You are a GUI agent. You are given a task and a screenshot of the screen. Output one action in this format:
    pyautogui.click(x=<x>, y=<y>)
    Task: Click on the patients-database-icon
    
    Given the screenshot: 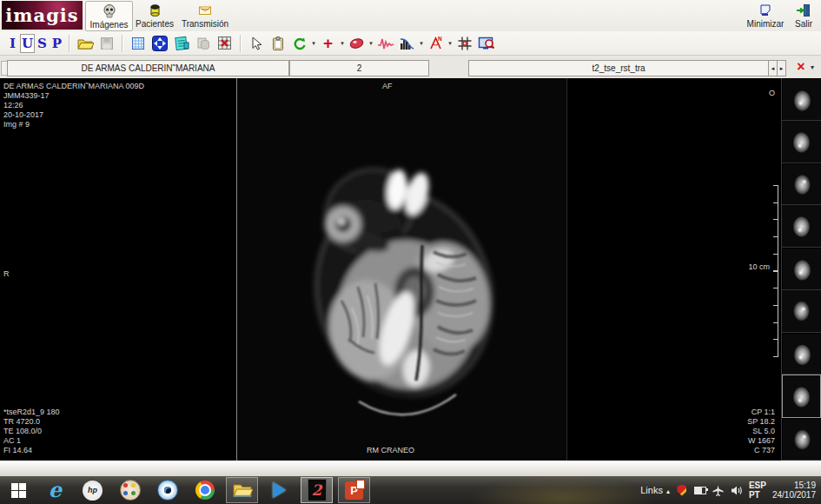 What is the action you would take?
    pyautogui.click(x=155, y=10)
    